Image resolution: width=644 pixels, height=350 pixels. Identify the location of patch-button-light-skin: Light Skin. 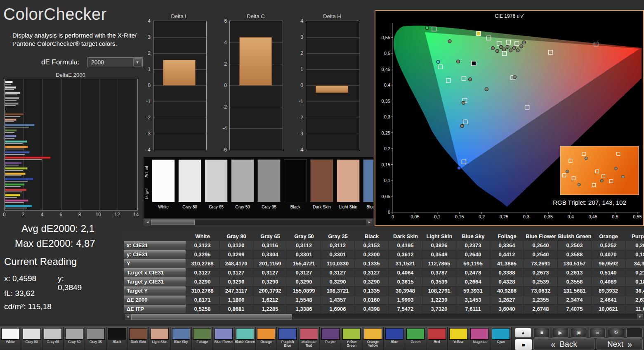
(160, 338).